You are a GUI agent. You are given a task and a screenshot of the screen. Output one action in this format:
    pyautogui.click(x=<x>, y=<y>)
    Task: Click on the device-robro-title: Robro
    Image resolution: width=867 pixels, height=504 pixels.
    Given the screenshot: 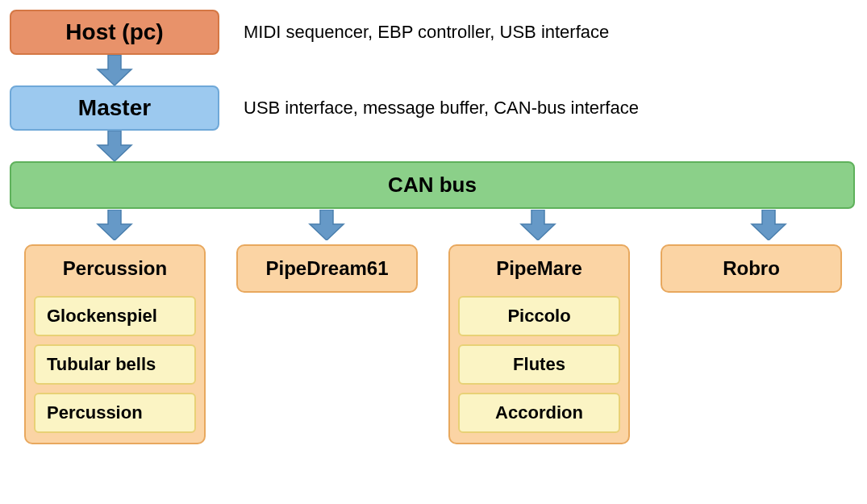 What is the action you would take?
    pyautogui.click(x=752, y=268)
    